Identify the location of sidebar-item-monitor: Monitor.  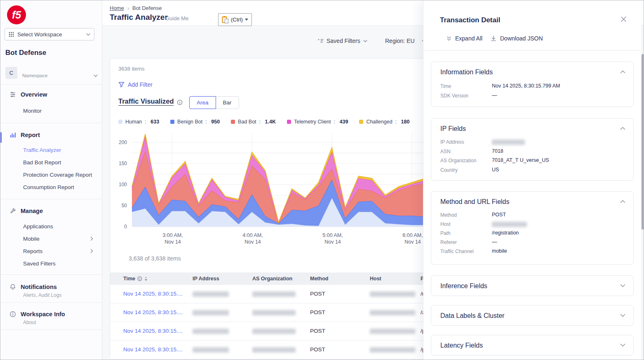
(32, 111).